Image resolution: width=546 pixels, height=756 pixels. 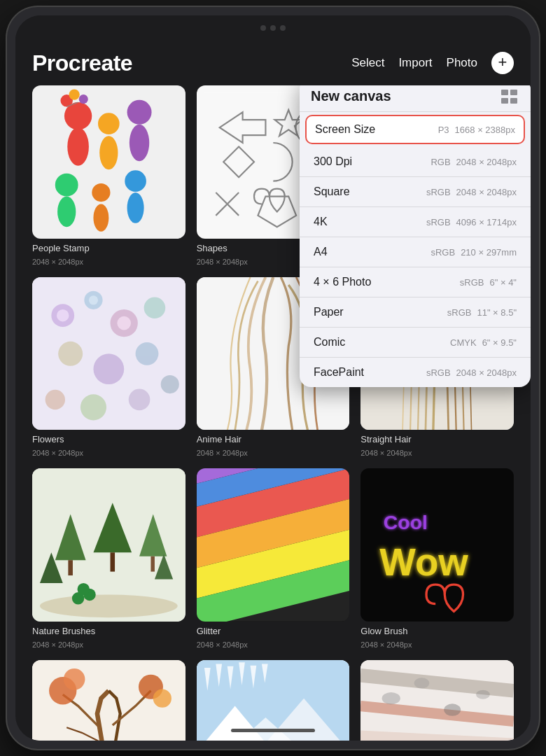 What do you see at coordinates (424, 563) in the screenshot?
I see `svg-text: Wow` at bounding box center [424, 563].